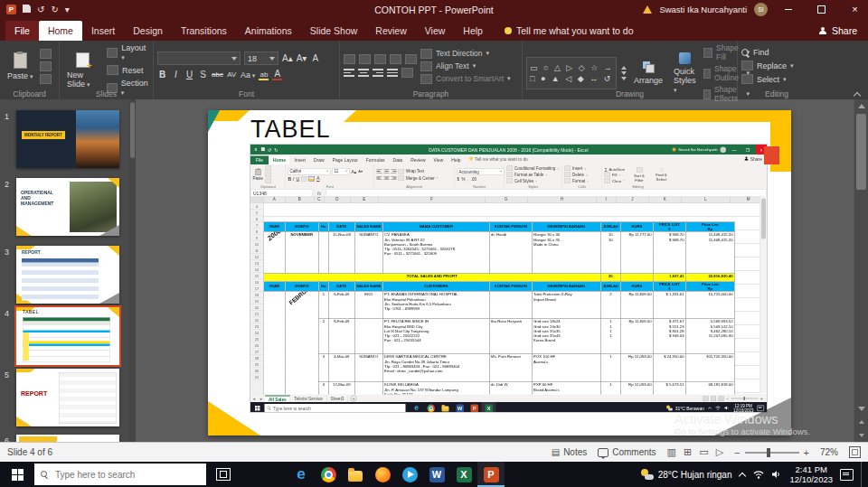  Describe the element at coordinates (829, 452) in the screenshot. I see `zoom-percentage: 72%` at that location.